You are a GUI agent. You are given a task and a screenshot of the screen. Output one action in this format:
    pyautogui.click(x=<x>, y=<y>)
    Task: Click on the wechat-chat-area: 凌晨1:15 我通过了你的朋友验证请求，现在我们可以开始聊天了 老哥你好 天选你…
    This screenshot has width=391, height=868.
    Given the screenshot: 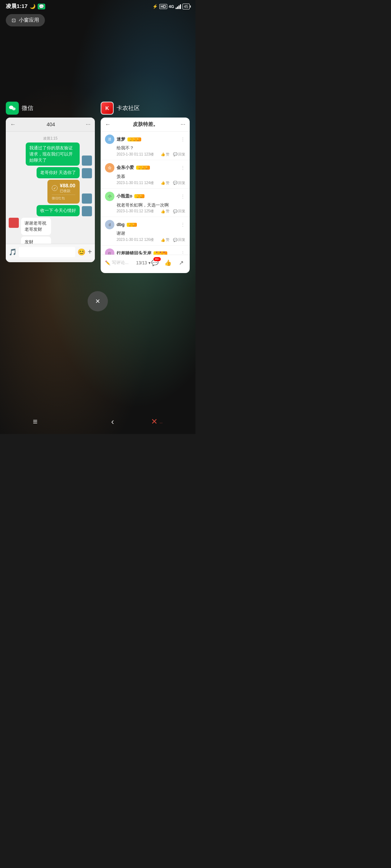 What is the action you would take?
    pyautogui.click(x=50, y=188)
    